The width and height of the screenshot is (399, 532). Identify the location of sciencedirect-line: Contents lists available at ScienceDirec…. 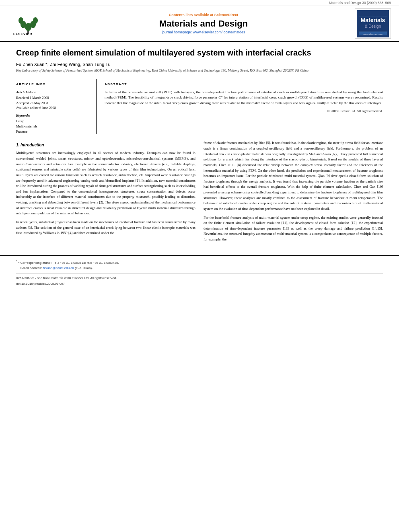
(204, 15).